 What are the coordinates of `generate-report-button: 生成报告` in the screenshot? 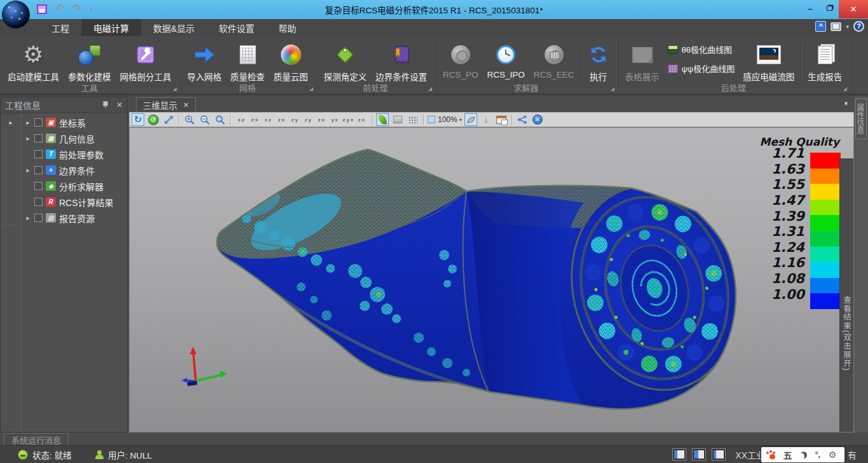 It's located at (825, 61).